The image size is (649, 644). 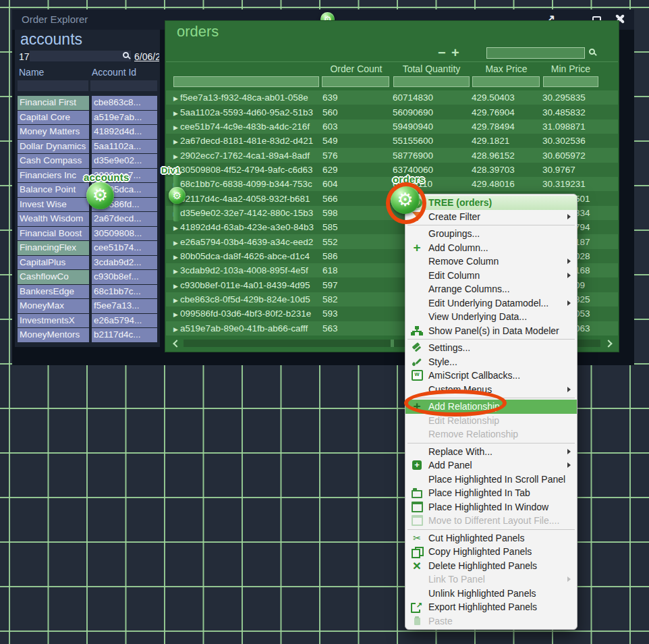 I want to click on menu-item-amiscript-callbacks: AmiScript Callbacks..., so click(x=491, y=375).